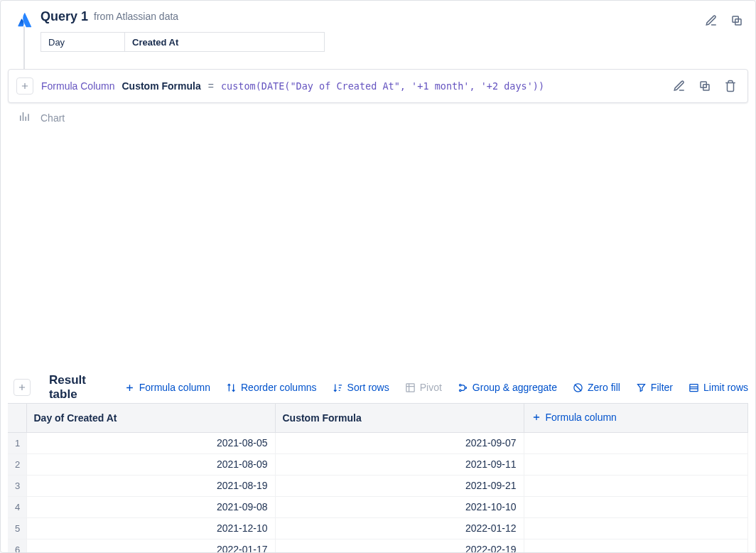 The height and width of the screenshot is (553, 756). What do you see at coordinates (737, 21) in the screenshot?
I see `copy-query-button` at bounding box center [737, 21].